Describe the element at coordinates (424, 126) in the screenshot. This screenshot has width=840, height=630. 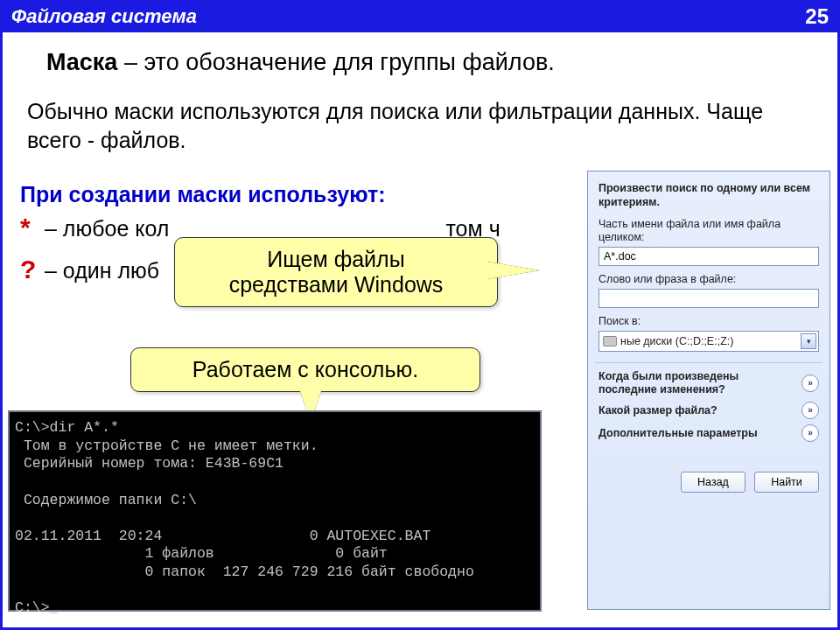
I see `paragraph-2: Обычно маски используются для поиска или…` at that location.